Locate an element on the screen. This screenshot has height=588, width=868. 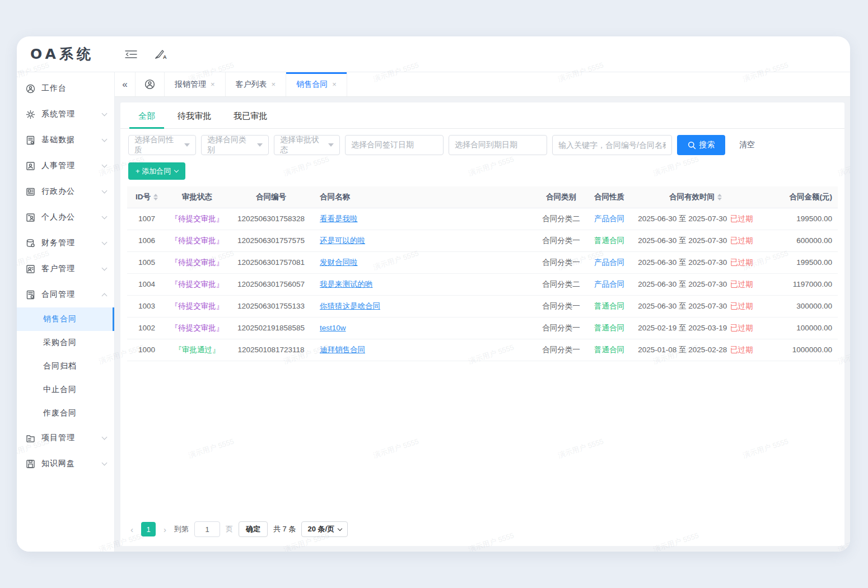
cell-id: 1006 is located at coordinates (147, 241).